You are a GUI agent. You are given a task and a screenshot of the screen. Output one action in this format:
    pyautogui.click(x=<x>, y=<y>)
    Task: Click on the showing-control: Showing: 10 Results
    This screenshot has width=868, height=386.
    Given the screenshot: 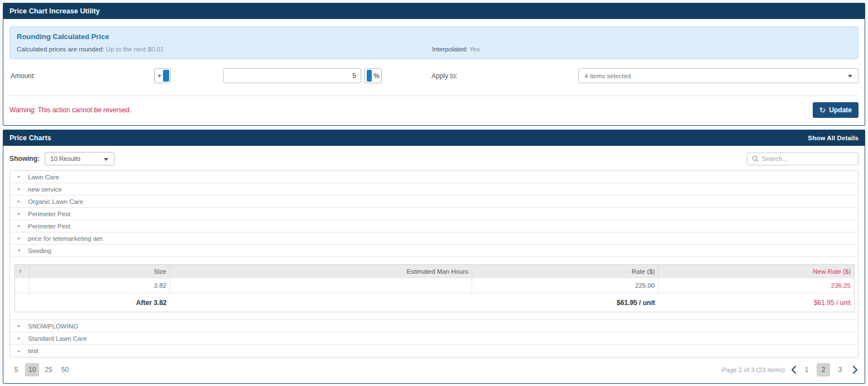 What is the action you would take?
    pyautogui.click(x=62, y=159)
    